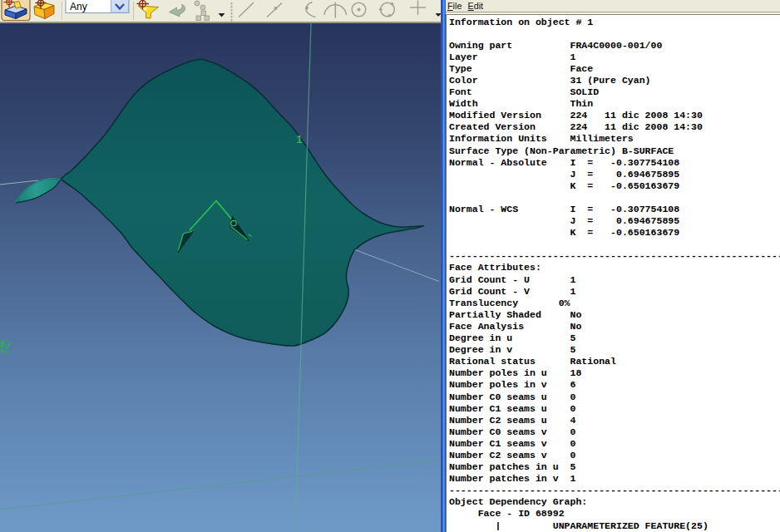  I want to click on svg-text: Any, so click(78, 7).